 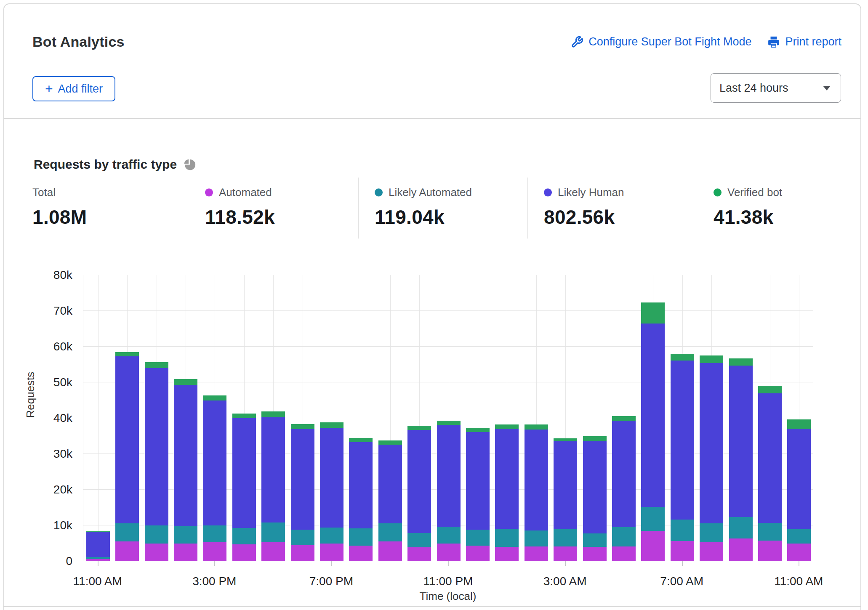 I want to click on time-range-select: Last 24 hours, so click(x=776, y=88).